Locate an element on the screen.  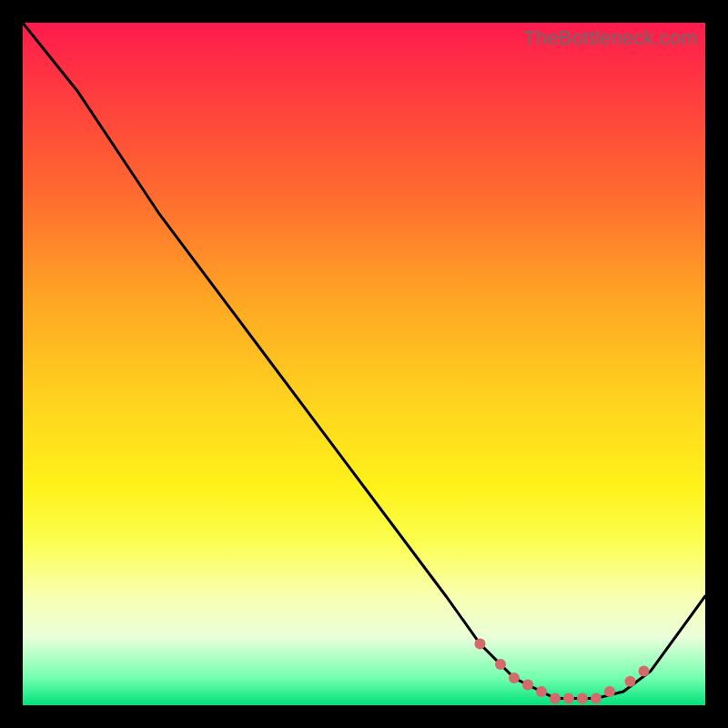
watermark-text: TheBottleneck.com is located at coordinates (611, 38).